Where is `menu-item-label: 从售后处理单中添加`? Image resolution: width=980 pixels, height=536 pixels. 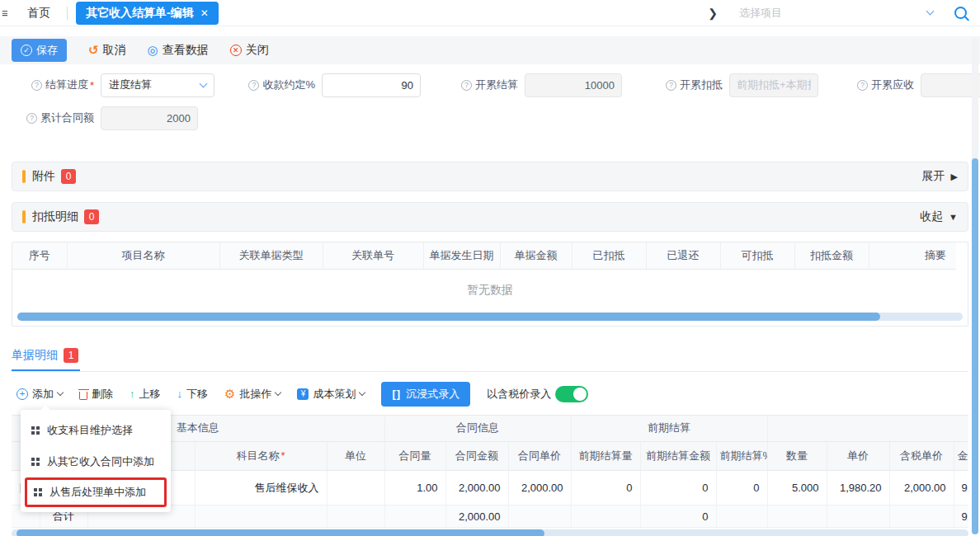 menu-item-label: 从售后处理单中添加 is located at coordinates (97, 492).